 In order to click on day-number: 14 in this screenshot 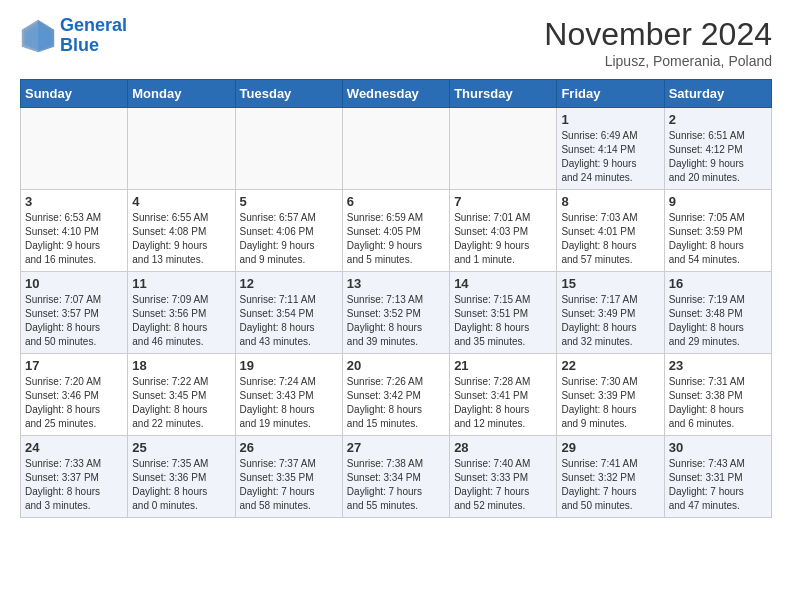, I will do `click(503, 284)`.